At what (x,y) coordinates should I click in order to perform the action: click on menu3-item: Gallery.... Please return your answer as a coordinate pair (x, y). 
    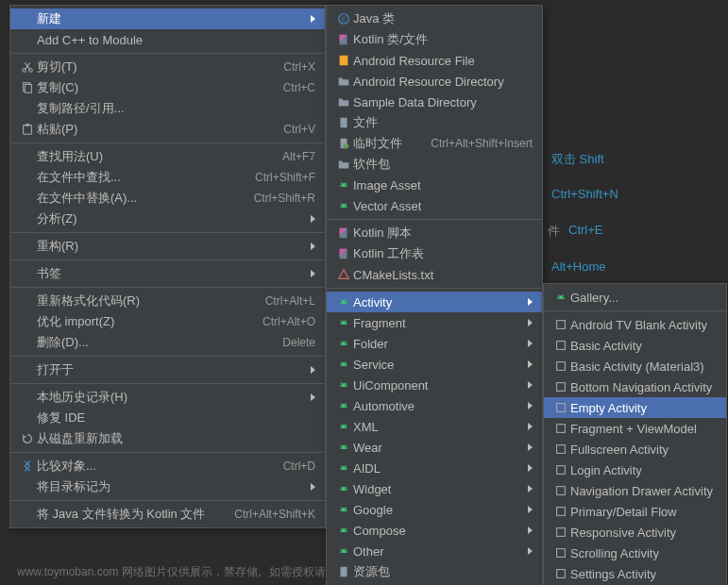
    Looking at the image, I should click on (635, 297).